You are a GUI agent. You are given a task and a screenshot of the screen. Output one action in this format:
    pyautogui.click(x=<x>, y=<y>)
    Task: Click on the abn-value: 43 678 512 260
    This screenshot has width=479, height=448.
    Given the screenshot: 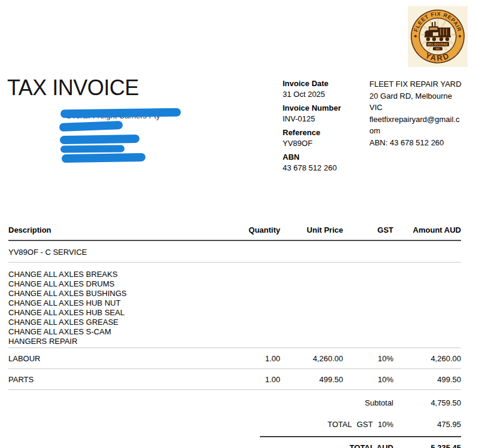 What is the action you would take?
    pyautogui.click(x=325, y=168)
    